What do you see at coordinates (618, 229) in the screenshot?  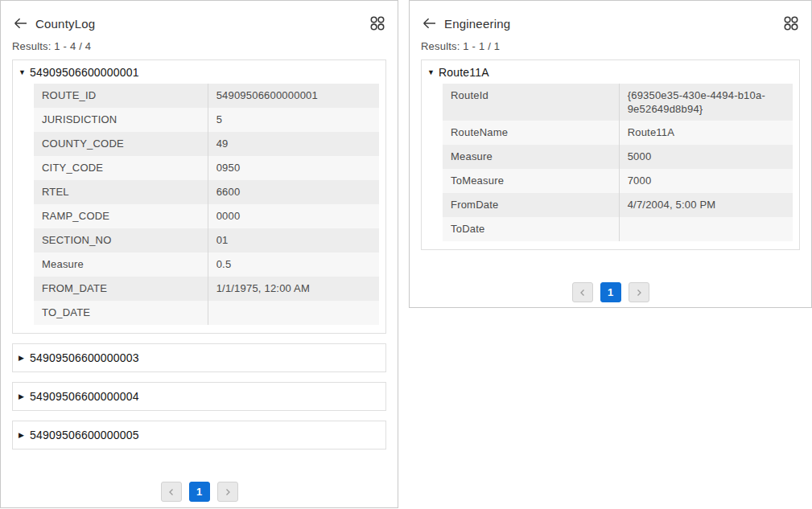 I see `field-row: ToDate` at bounding box center [618, 229].